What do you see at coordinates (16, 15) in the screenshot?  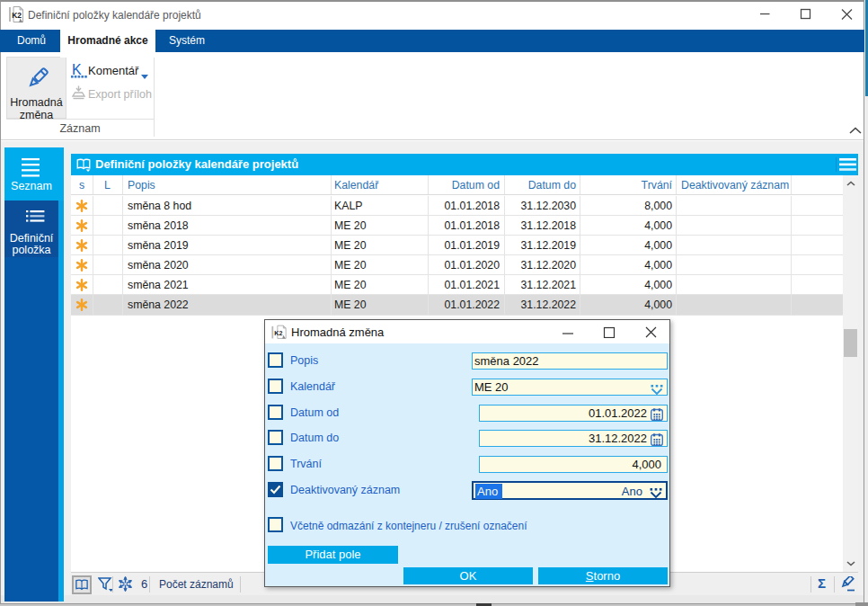 I see `svg-text: K2` at bounding box center [16, 15].